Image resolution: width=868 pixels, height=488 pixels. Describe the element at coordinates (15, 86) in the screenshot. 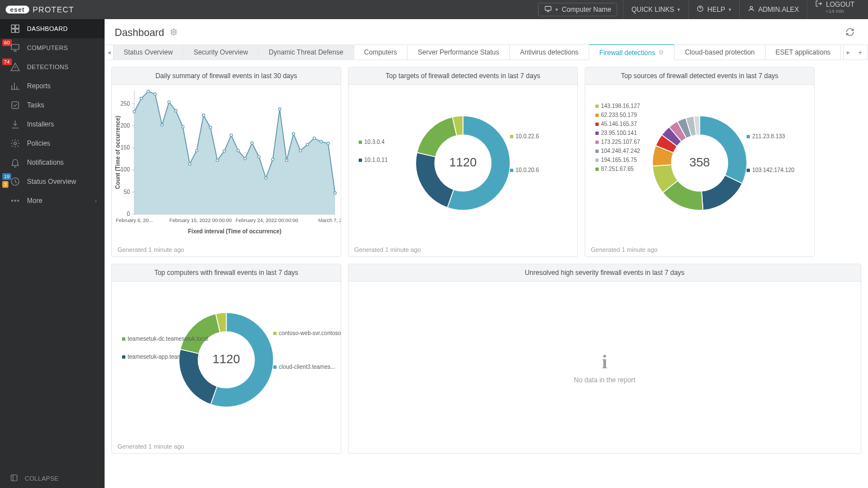

I see `reports-icon` at that location.